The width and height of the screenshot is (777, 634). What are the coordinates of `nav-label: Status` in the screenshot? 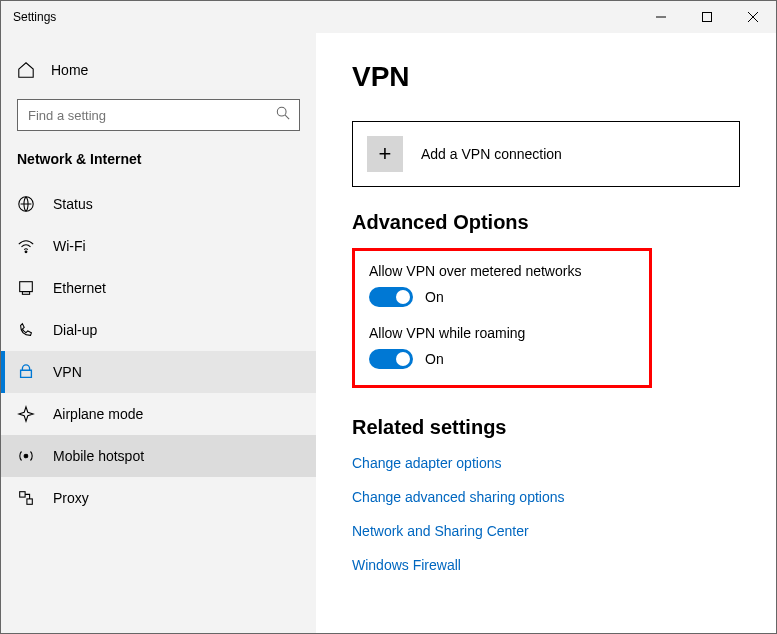 It's located at (73, 204).